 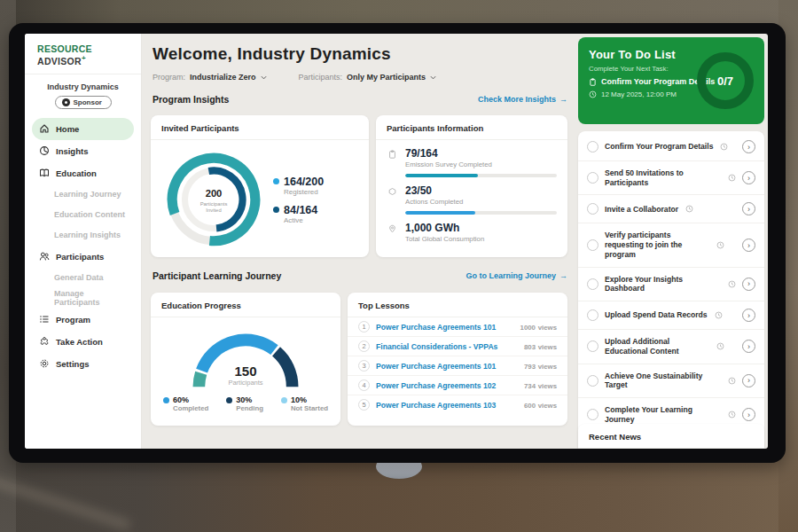 I want to click on sidebar-item-label: Program, so click(x=73, y=319).